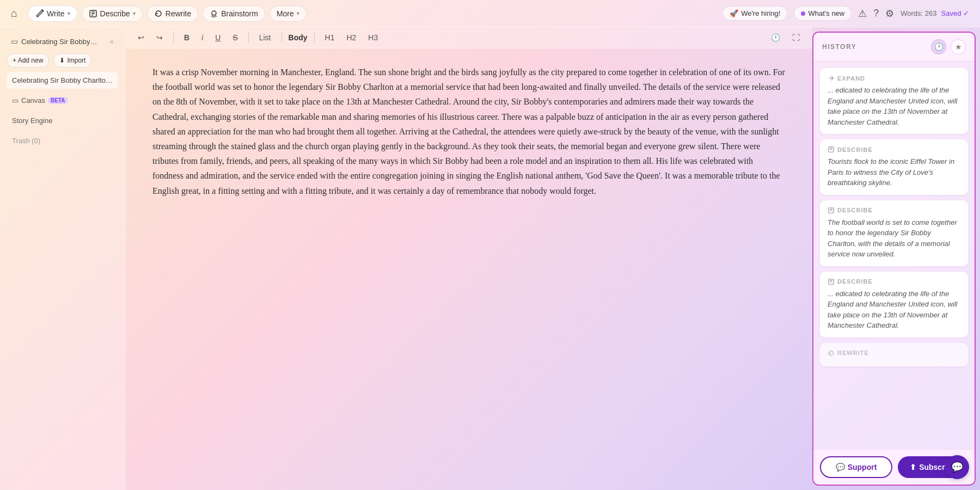  I want to click on history-card-type-describe-3: DESCRIBE, so click(894, 282).